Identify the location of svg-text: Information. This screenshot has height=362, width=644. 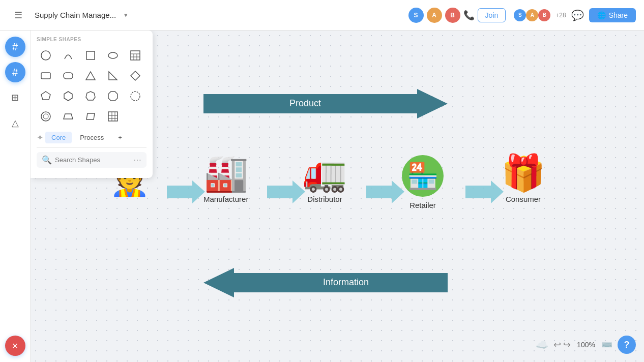
(346, 282).